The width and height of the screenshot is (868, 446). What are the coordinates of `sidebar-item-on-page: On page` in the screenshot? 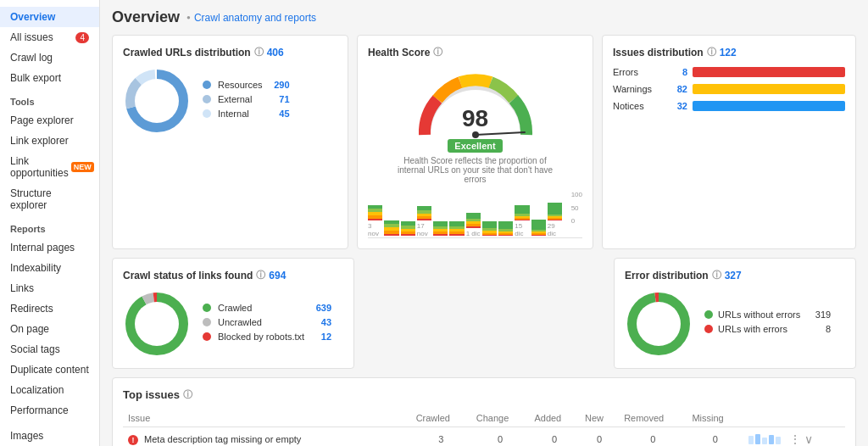 It's located at (49, 329).